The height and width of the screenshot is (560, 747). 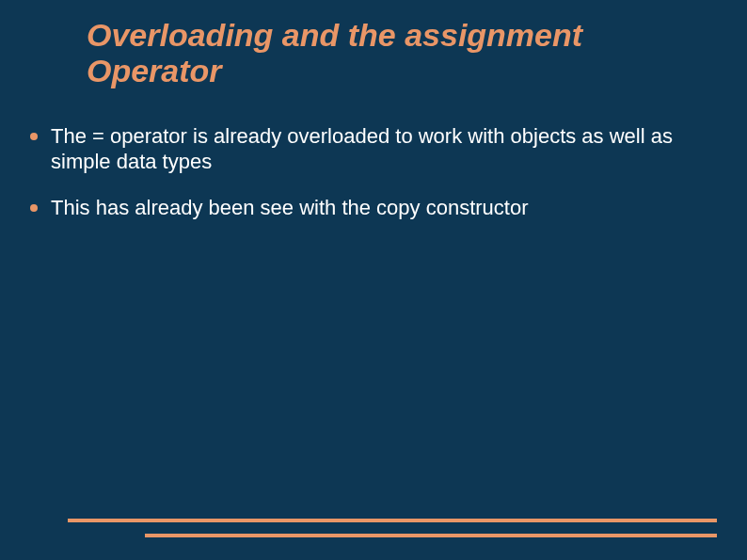 What do you see at coordinates (431, 536) in the screenshot?
I see `divider-bottom` at bounding box center [431, 536].